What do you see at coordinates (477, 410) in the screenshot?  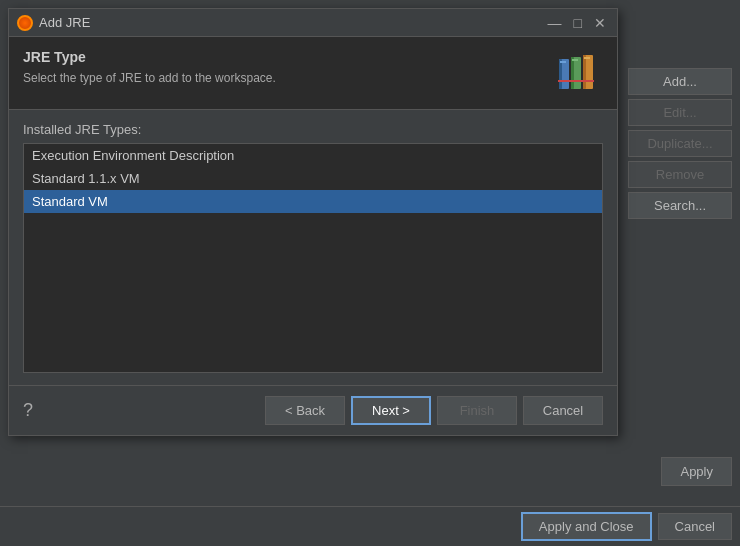 I see `finish-button: Finish` at bounding box center [477, 410].